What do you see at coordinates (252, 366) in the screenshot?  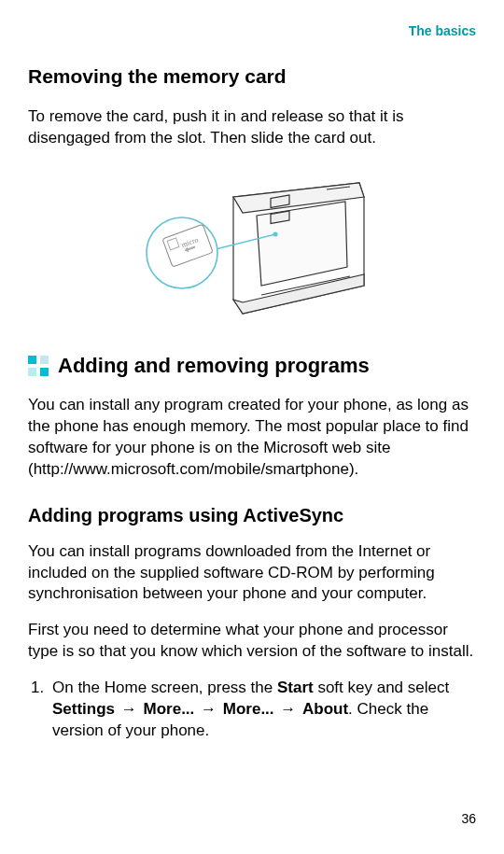 I see `section-adding-removing-programs: Adding and removing programs` at bounding box center [252, 366].